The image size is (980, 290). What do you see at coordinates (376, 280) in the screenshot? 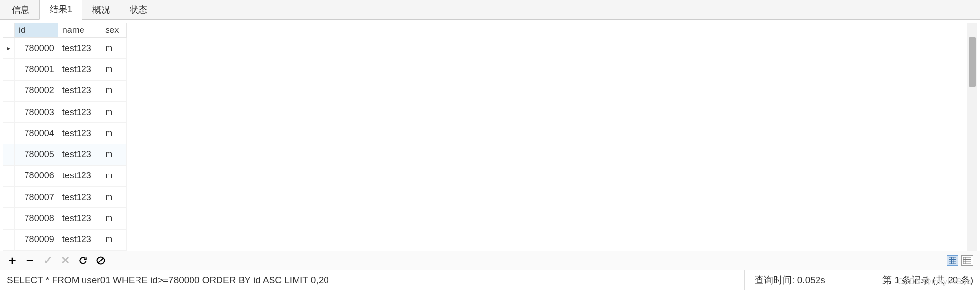
I see `sql-text: SELECT * FROM user01 WHERE id>=780000 OR…` at bounding box center [376, 280].